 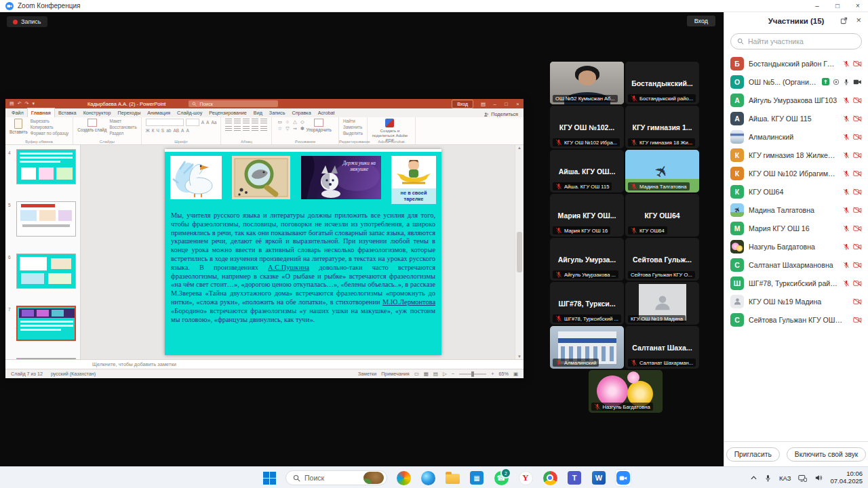 I want to click on scrollbar-thumb, so click(x=519, y=252).